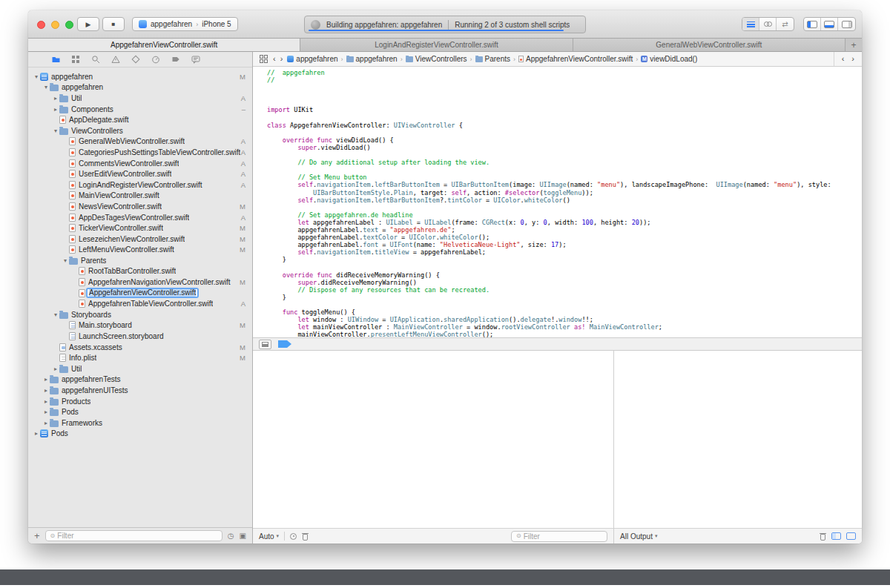 The height and width of the screenshot is (588, 890). What do you see at coordinates (76, 59) in the screenshot?
I see `symbol-navigator-icon` at bounding box center [76, 59].